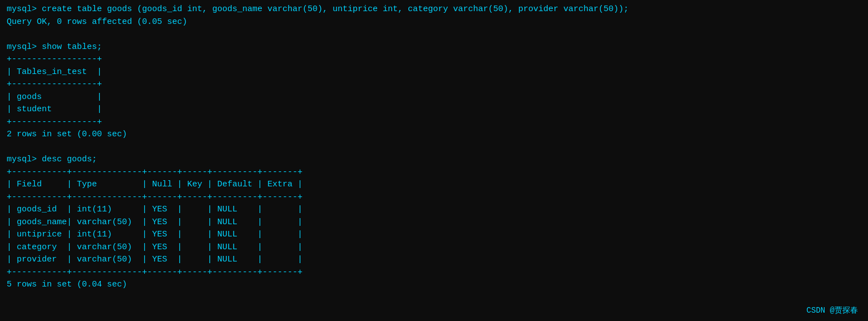 This screenshot has width=868, height=321. Describe the element at coordinates (434, 72) in the screenshot. I see `header1-line: | Tables_in_test |` at that location.